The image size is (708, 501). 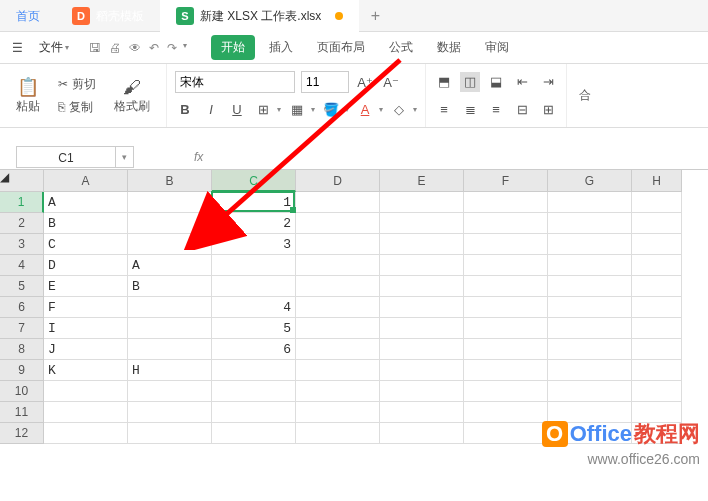 I want to click on row-header: 7, so click(x=22, y=328).